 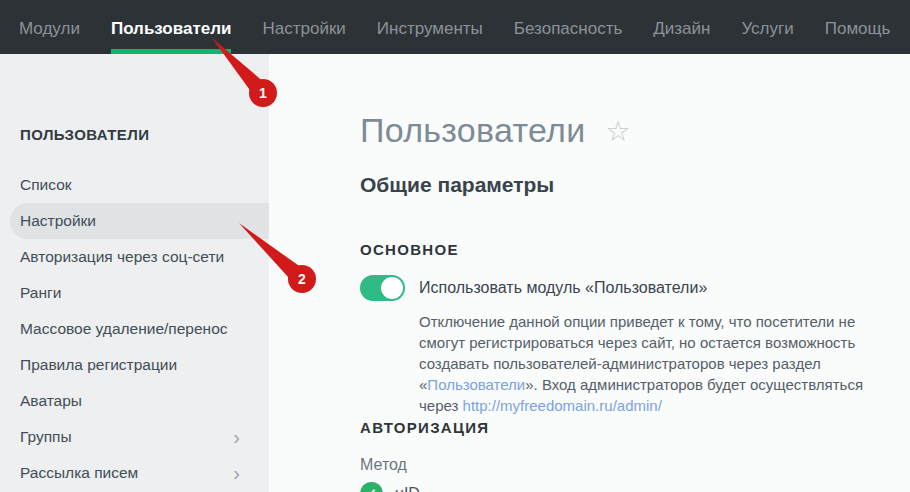 What do you see at coordinates (79, 473) in the screenshot?
I see `sidebar-item-label: Рассылка писем` at bounding box center [79, 473].